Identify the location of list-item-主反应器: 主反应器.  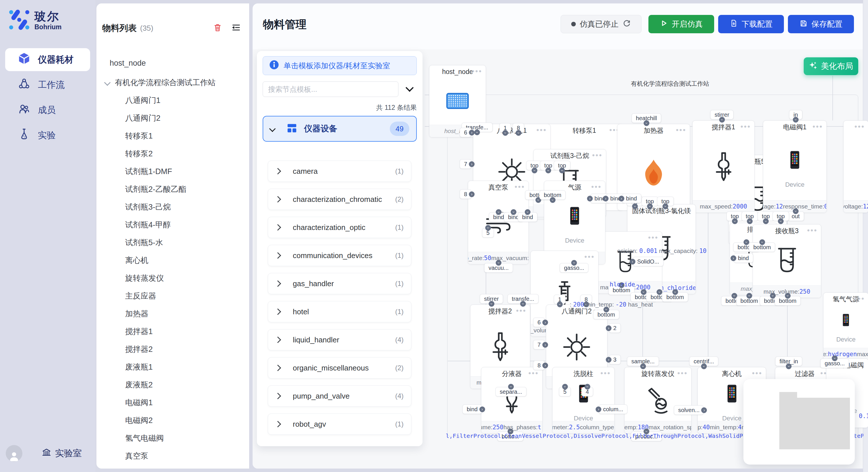
(173, 296).